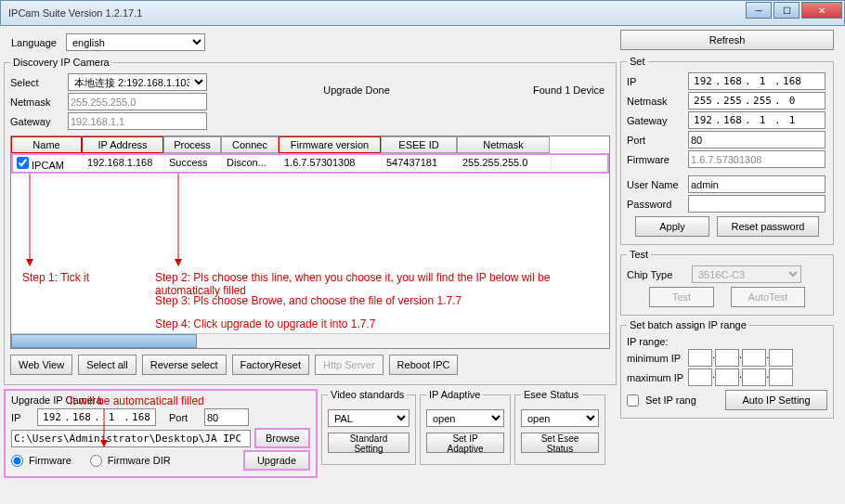 The image size is (845, 504). What do you see at coordinates (22, 163) in the screenshot?
I see `row-checkbox` at bounding box center [22, 163].